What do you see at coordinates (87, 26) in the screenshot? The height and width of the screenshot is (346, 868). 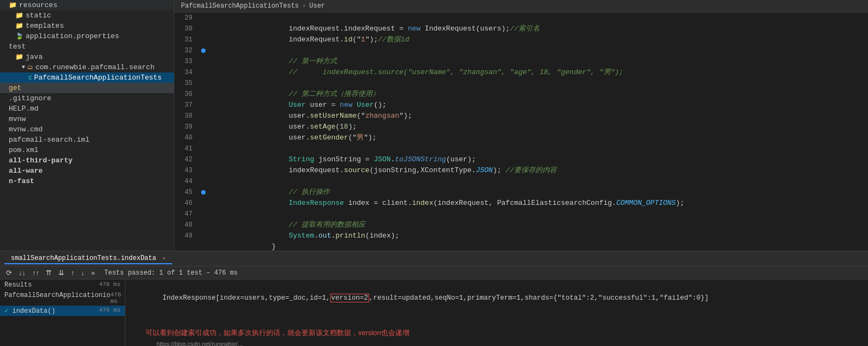 I see `sidebar-item-templates: 📁 templates` at bounding box center [87, 26].